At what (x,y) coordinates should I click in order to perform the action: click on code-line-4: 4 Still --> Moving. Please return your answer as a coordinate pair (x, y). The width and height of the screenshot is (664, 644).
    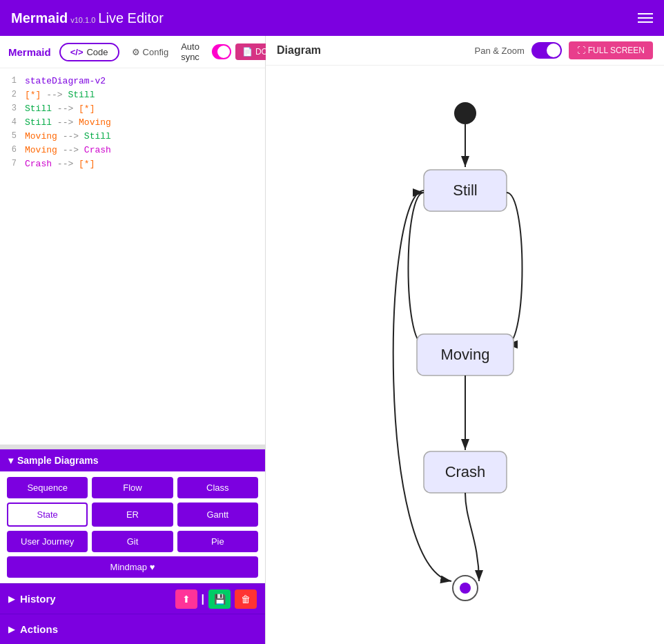
    Looking at the image, I should click on (133, 122).